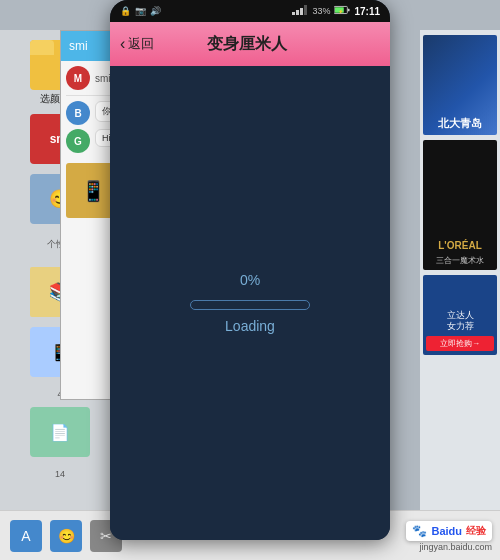  I want to click on ad-cn-text: 立达人女力荐, so click(460, 322).